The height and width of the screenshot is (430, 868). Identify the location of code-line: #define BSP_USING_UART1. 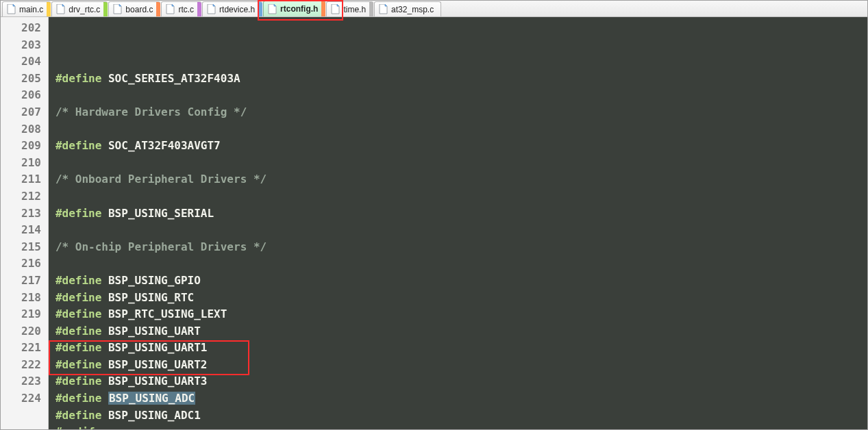
(462, 348).